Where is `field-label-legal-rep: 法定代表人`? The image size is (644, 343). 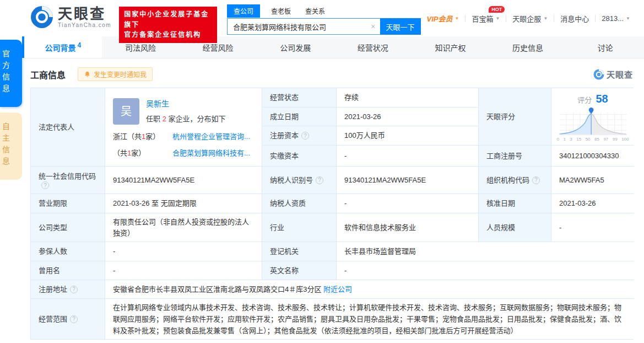 field-label-legal-rep: 法定代表人 is located at coordinates (68, 127).